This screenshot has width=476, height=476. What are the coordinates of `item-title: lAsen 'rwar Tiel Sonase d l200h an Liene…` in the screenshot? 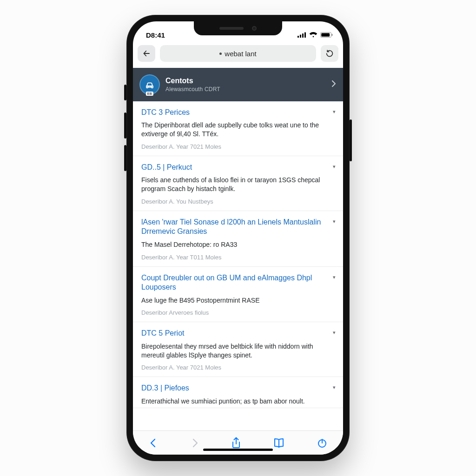 It's located at (238, 227).